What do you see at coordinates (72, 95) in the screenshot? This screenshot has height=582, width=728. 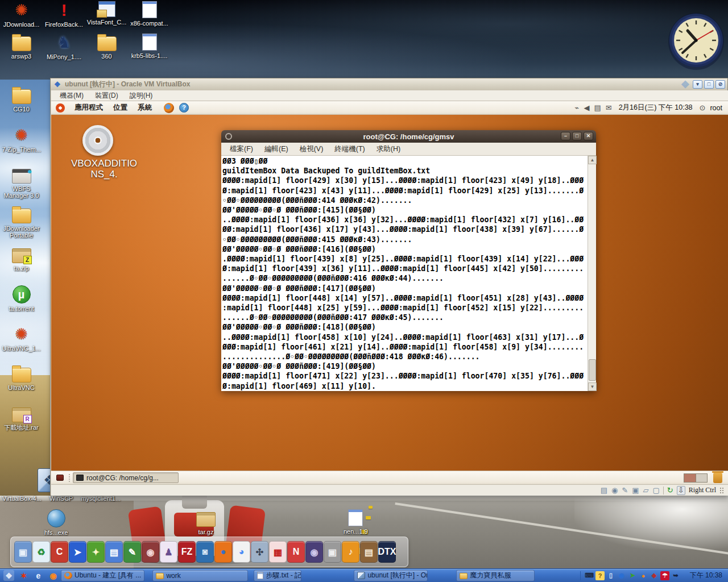 I see `menu-item: 機器(M)` at bounding box center [72, 95].